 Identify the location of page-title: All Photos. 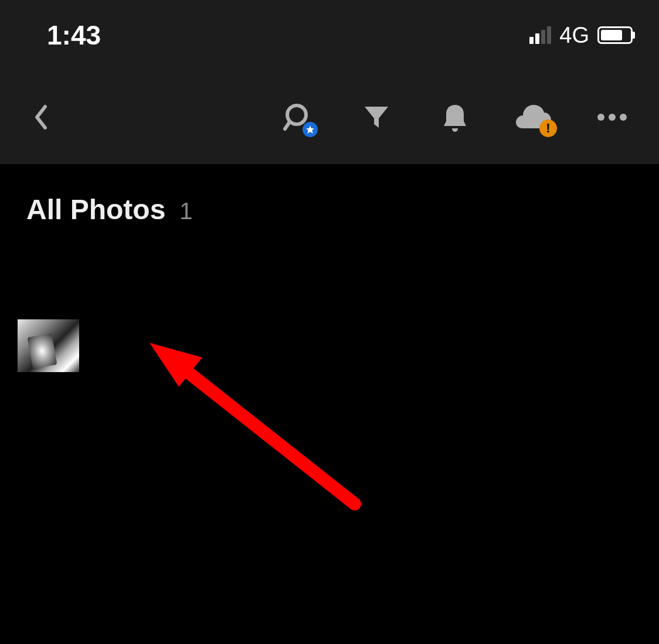
(96, 210).